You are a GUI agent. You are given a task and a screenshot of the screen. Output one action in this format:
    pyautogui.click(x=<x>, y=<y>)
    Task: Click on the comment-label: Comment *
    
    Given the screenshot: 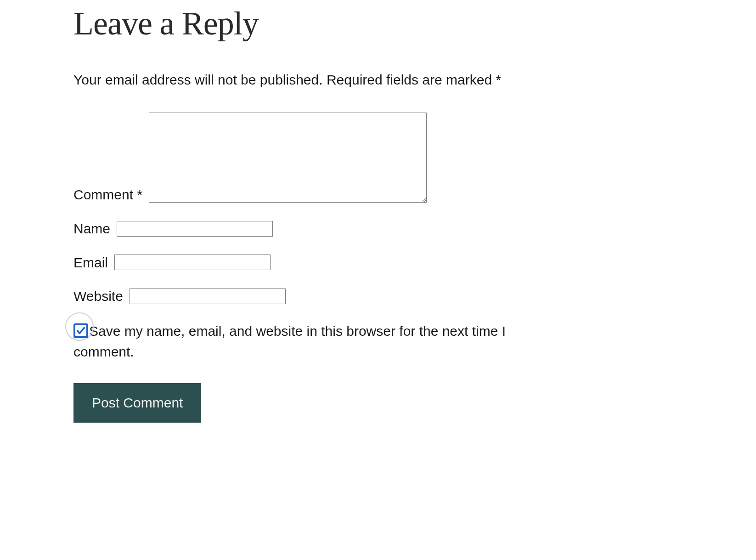 What is the action you would take?
    pyautogui.click(x=110, y=195)
    